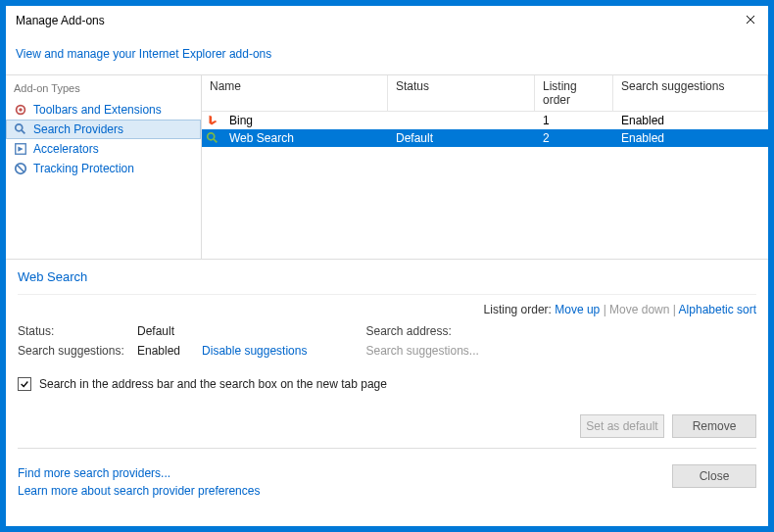 The image size is (774, 532). Describe the element at coordinates (387, 55) in the screenshot. I see `subtitle: View and manage your Internet Explorer a…` at that location.